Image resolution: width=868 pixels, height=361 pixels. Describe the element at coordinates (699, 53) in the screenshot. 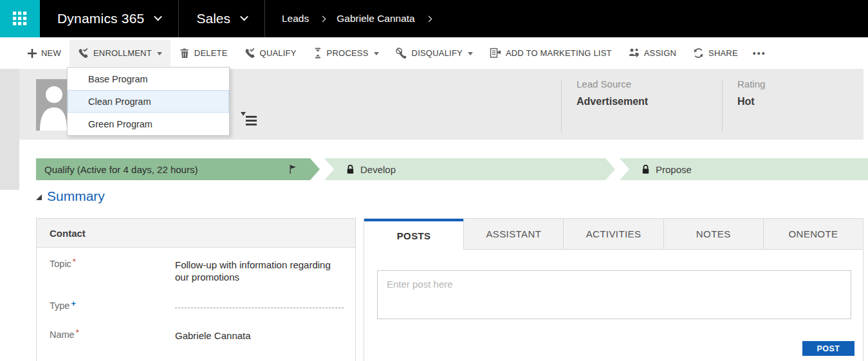

I see `share-icon` at that location.